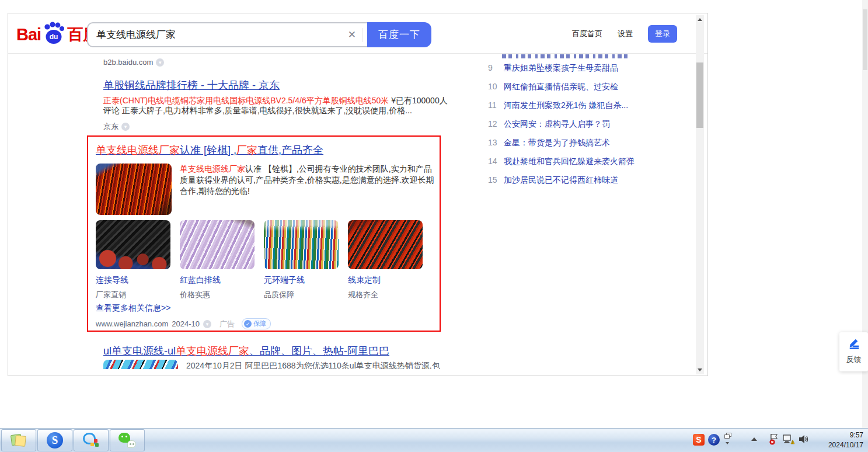  What do you see at coordinates (700, 20) in the screenshot?
I see `scroll-up-arrow` at bounding box center [700, 20].